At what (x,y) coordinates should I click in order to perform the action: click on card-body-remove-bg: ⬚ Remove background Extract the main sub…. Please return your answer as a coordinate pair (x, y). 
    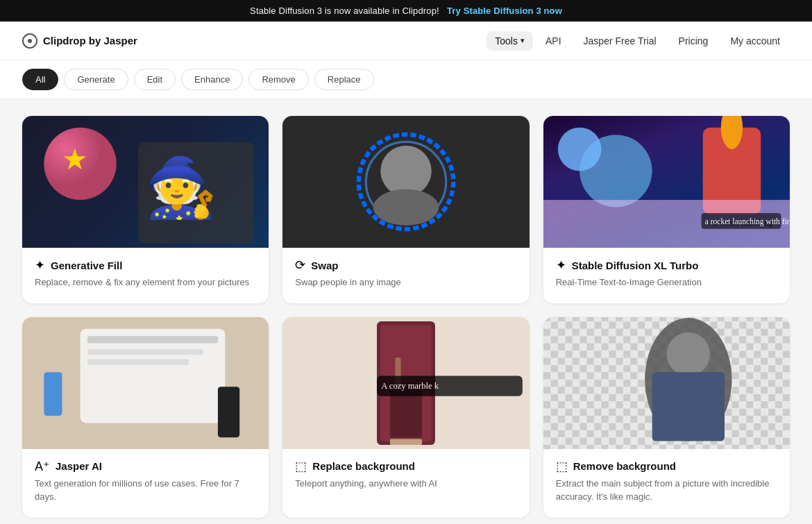
    Looking at the image, I should click on (666, 483).